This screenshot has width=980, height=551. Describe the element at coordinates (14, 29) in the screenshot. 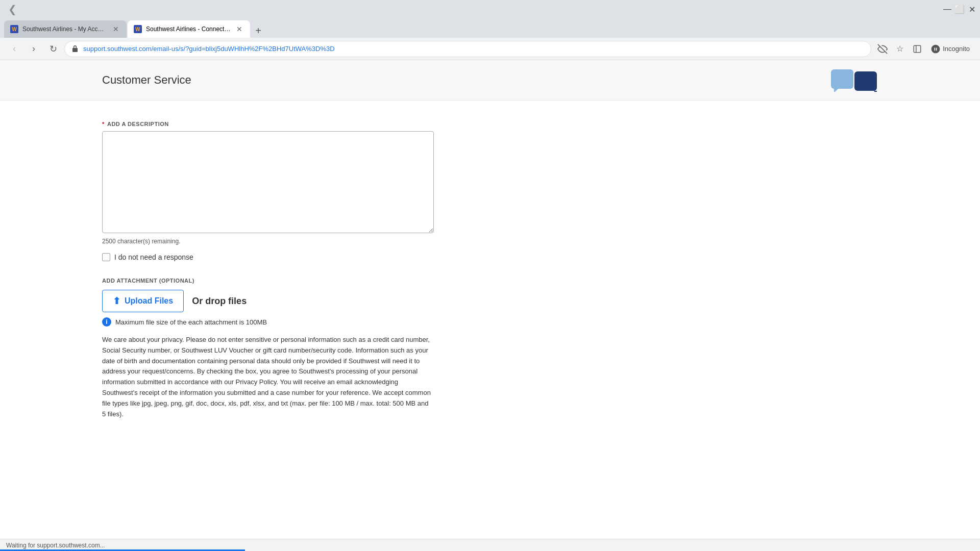

I see `tab1-favicon: W` at that location.